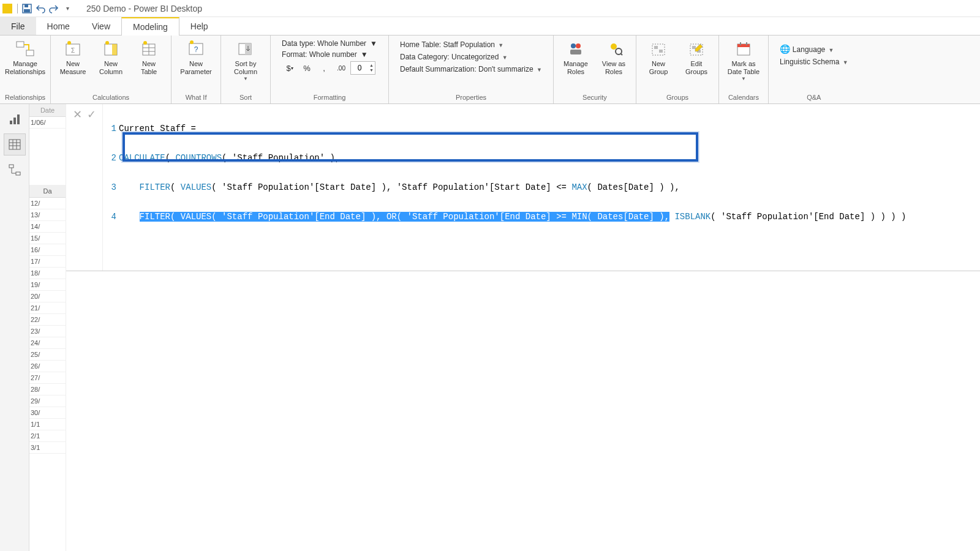 The width and height of the screenshot is (980, 551). Describe the element at coordinates (744, 49) in the screenshot. I see `calendar-icon` at that location.